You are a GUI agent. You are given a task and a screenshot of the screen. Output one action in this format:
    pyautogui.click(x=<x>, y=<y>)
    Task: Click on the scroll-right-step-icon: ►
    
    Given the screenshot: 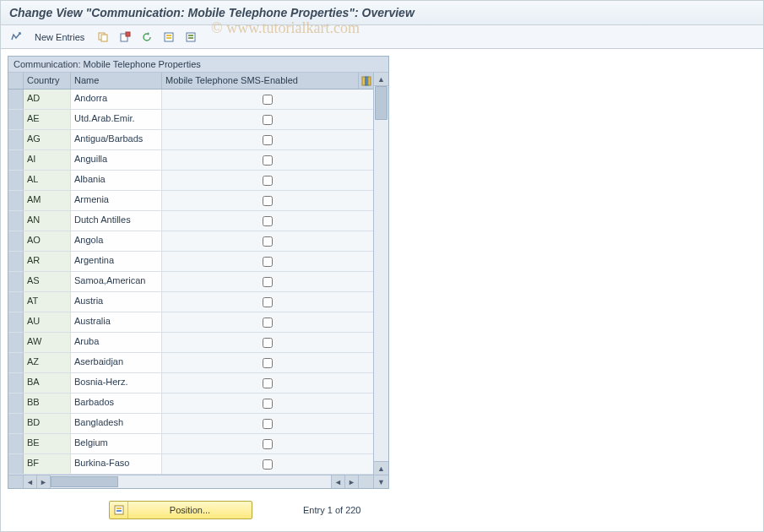 What is the action you would take?
    pyautogui.click(x=44, y=481)
    